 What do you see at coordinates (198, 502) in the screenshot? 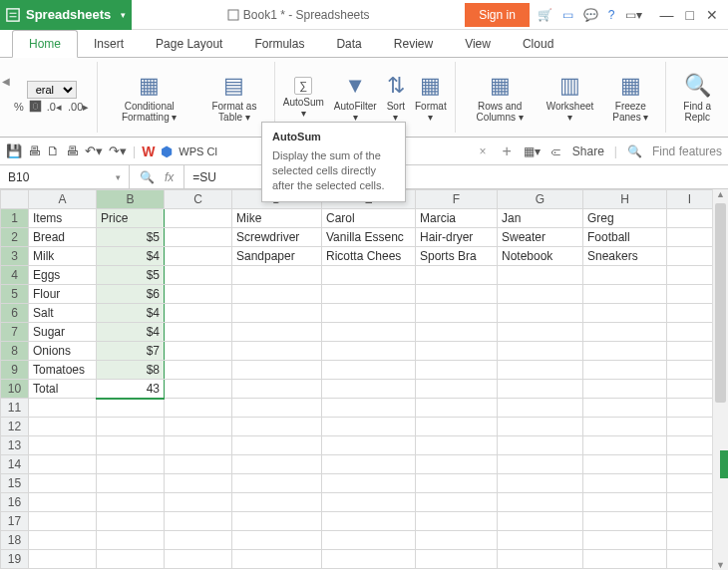
I see `cell-C16` at bounding box center [198, 502].